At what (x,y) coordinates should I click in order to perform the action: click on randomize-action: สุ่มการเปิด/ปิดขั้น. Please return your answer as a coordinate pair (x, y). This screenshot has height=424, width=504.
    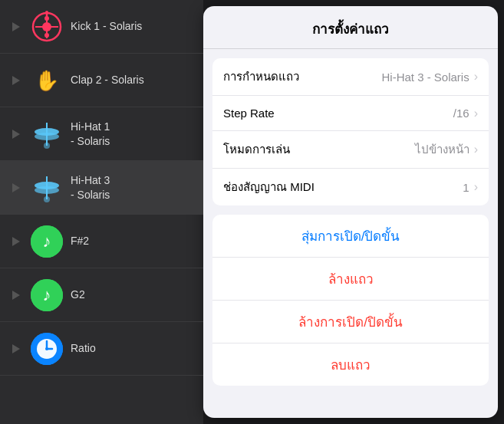
    Looking at the image, I should click on (351, 236).